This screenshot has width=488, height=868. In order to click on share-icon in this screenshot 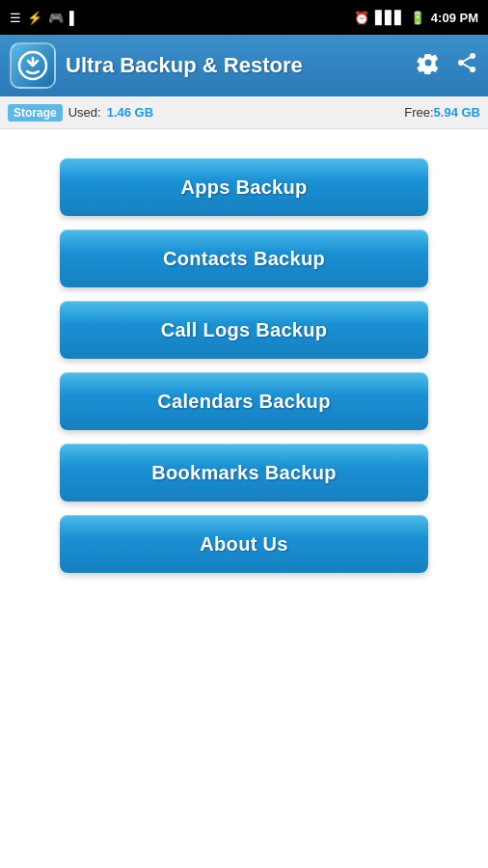, I will do `click(467, 66)`.